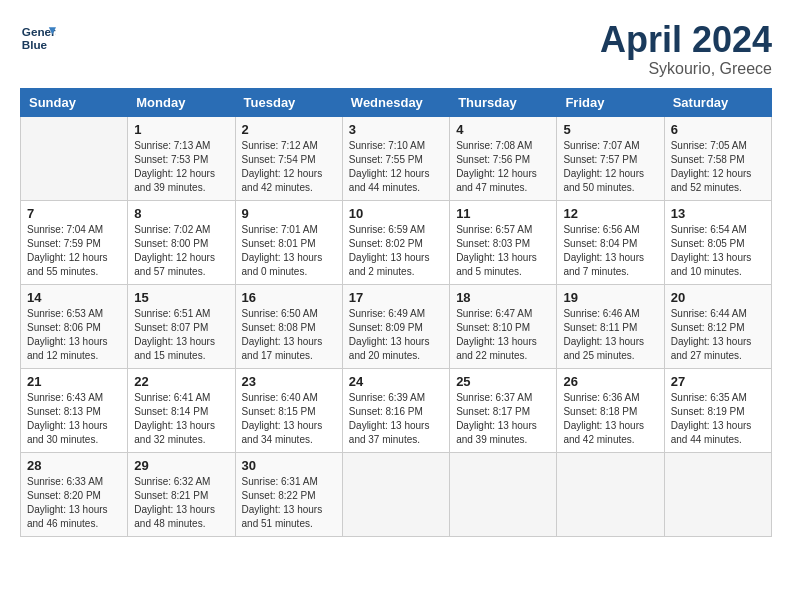  I want to click on cell-1-3: 10Sunrise: 6:59 AM Sunset: 8:02 PM Dayli…, so click(396, 242).